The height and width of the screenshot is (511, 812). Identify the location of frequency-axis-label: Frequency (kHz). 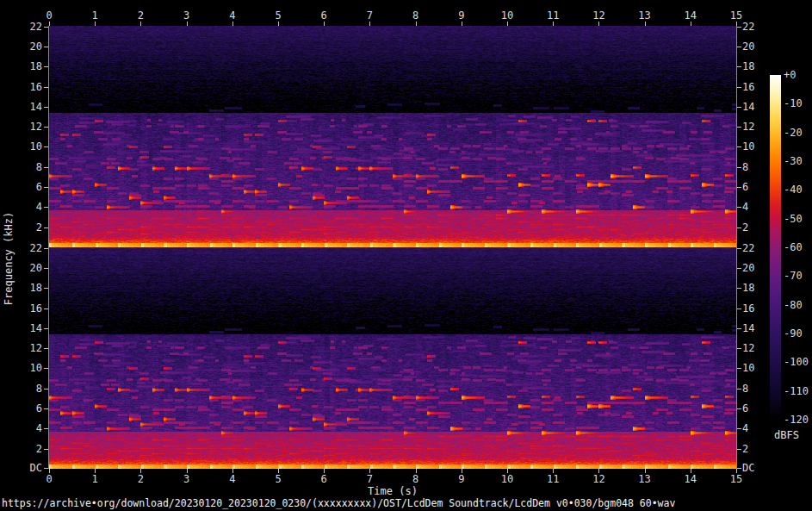
(9, 259).